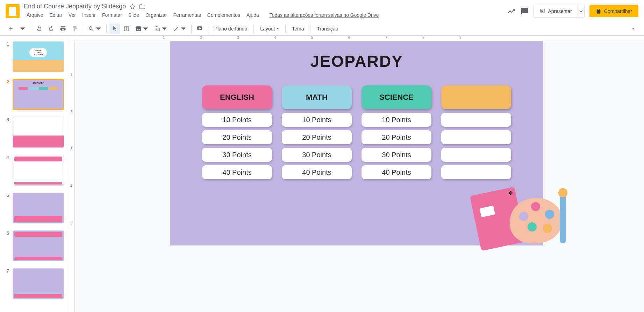 The image size is (644, 312). What do you see at coordinates (476, 97) in the screenshot?
I see `category-header` at bounding box center [476, 97].